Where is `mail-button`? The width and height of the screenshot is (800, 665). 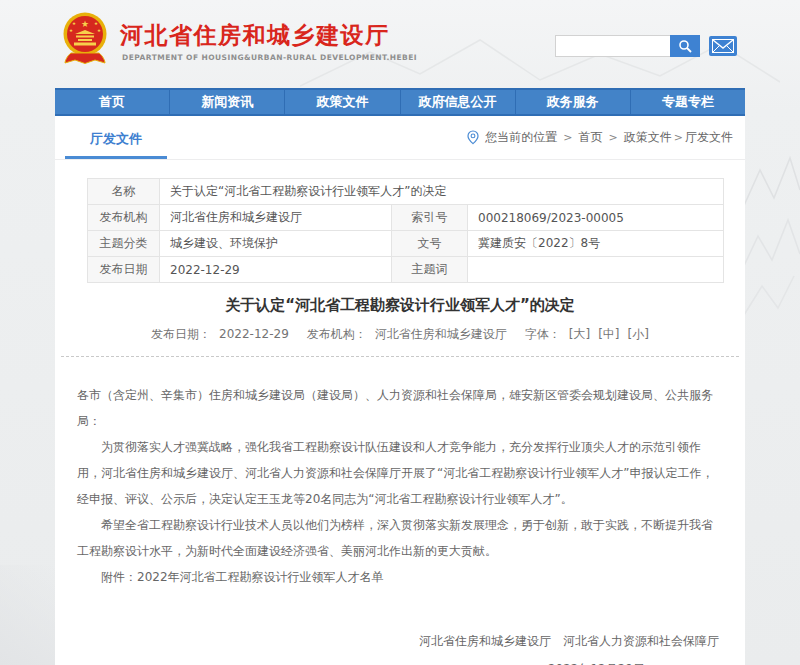 mail-button is located at coordinates (723, 46).